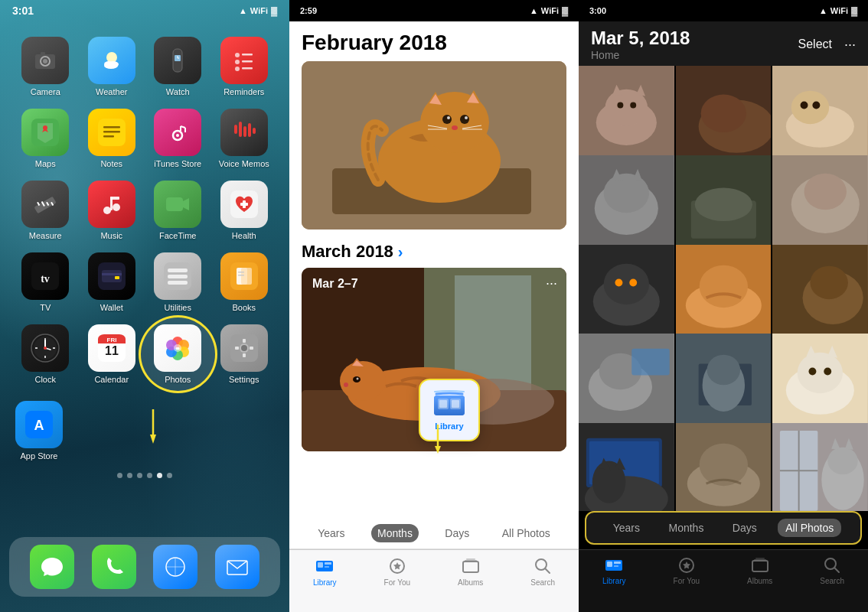 This screenshot has width=868, height=612. What do you see at coordinates (723, 44) in the screenshot?
I see `photos-header-3: Mar 5, 2018 Home Select ···` at bounding box center [723, 44].